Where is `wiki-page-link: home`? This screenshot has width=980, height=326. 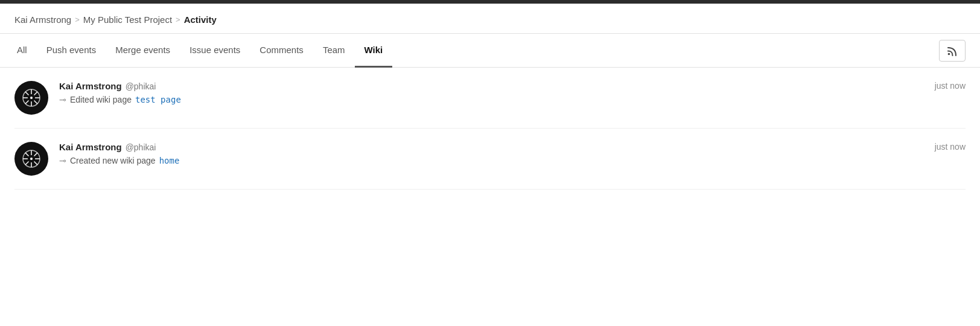 wiki-page-link: home is located at coordinates (170, 161).